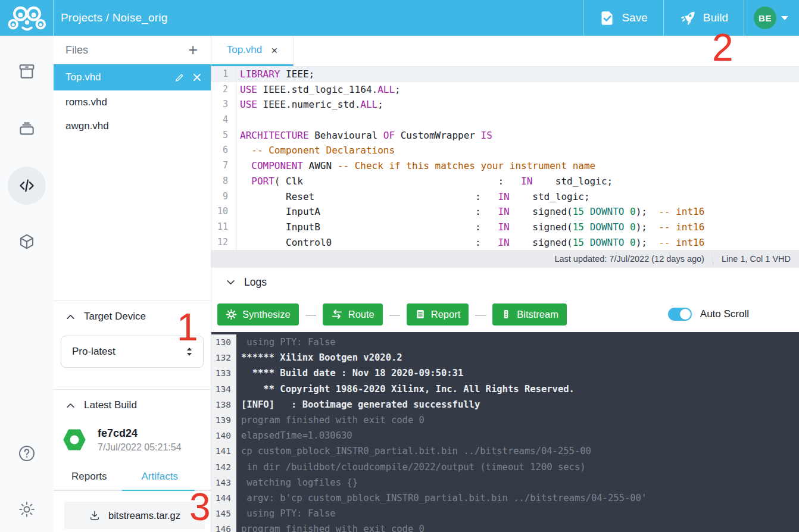  I want to click on logs-title: Logs, so click(255, 282).